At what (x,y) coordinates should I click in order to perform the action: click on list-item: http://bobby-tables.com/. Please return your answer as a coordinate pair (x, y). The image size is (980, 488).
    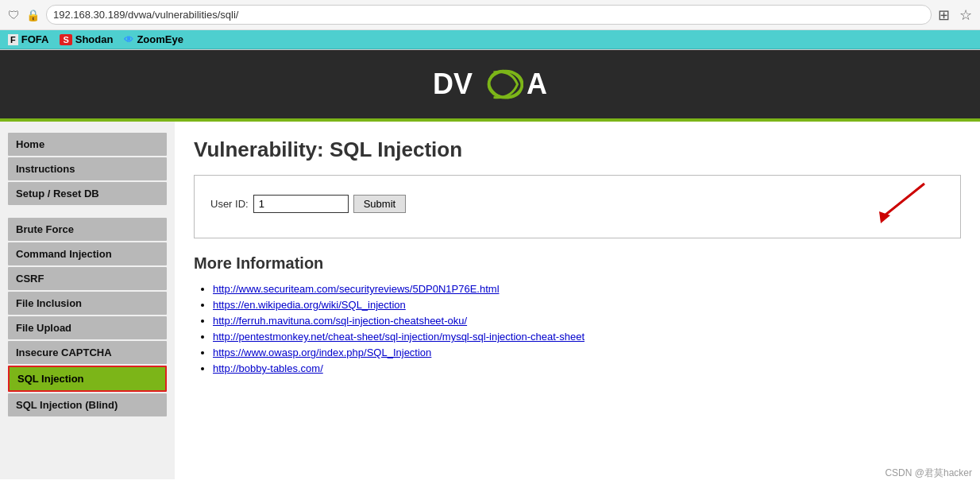
    Looking at the image, I should click on (587, 368).